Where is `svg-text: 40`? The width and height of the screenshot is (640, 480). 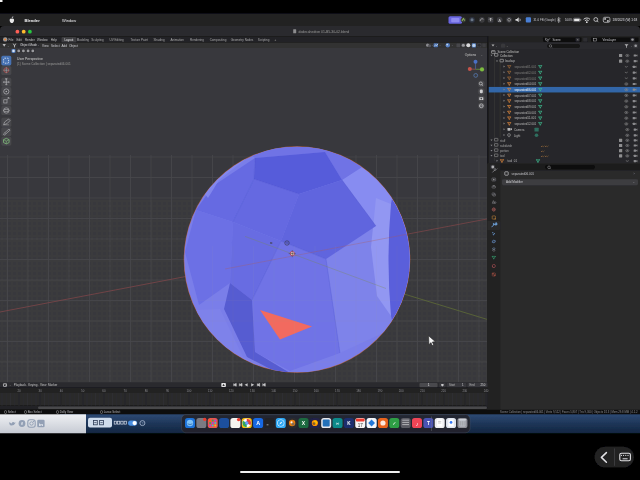
svg-text: 40 is located at coordinates (62, 391).